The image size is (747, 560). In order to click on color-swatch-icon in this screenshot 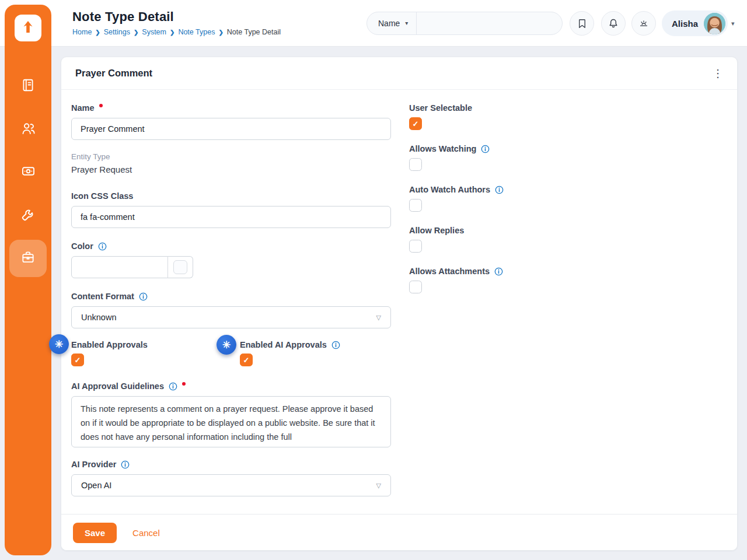, I will do `click(180, 267)`.